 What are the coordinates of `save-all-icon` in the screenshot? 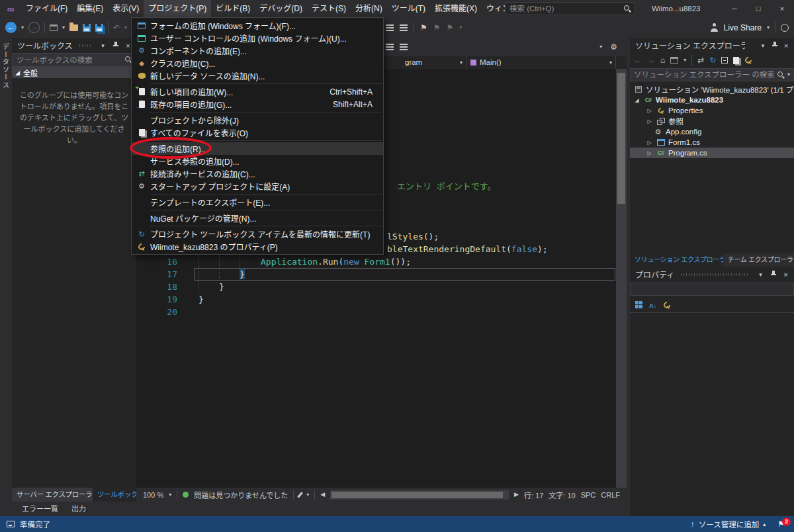 It's located at (99, 28).